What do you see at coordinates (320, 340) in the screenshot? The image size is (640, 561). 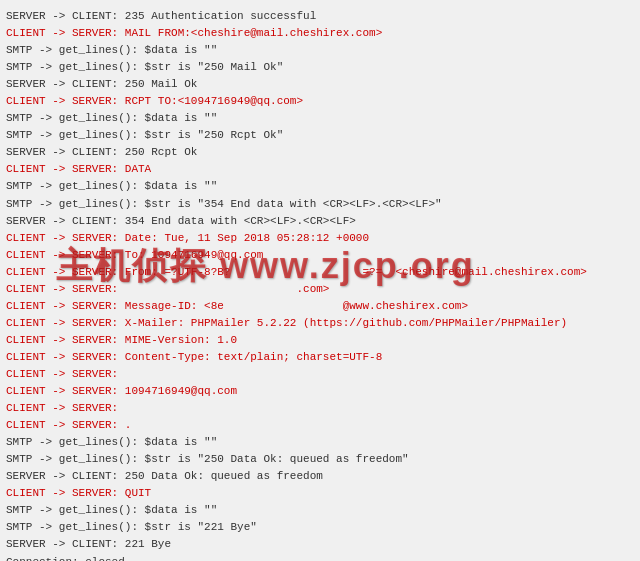 I see `log-line: CLIENT -> SERVER: MIME-Version: 1.0` at bounding box center [320, 340].